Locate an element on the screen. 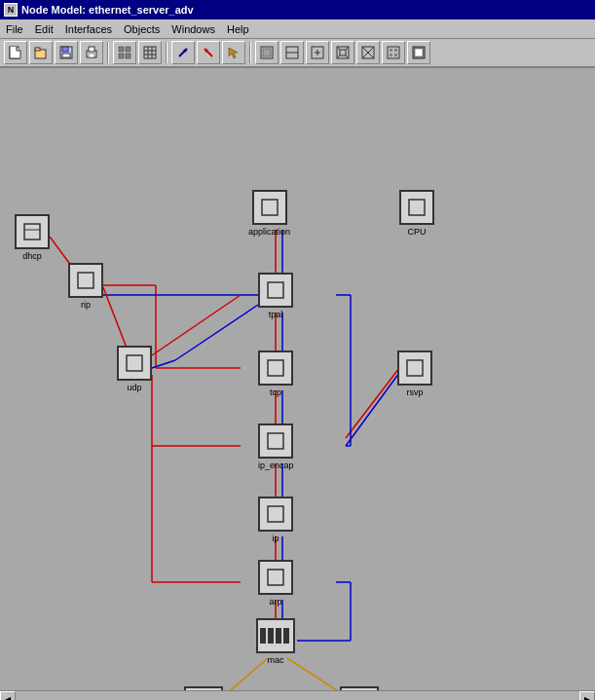 The width and height of the screenshot is (595, 700). application-node: application is located at coordinates (269, 213).